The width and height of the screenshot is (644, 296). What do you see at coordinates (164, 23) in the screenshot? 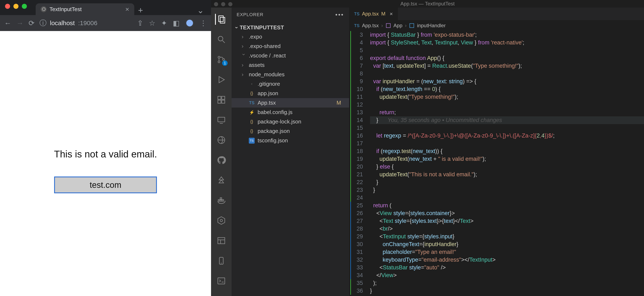
I see `extensions-button: ✦` at bounding box center [164, 23].